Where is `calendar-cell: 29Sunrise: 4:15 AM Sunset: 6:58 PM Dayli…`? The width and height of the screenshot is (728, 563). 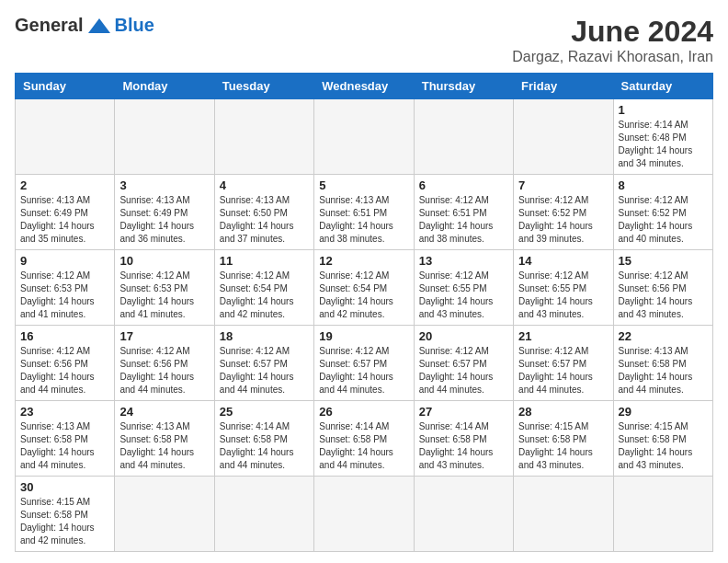 calendar-cell: 29Sunrise: 4:15 AM Sunset: 6:58 PM Dayli… is located at coordinates (663, 439).